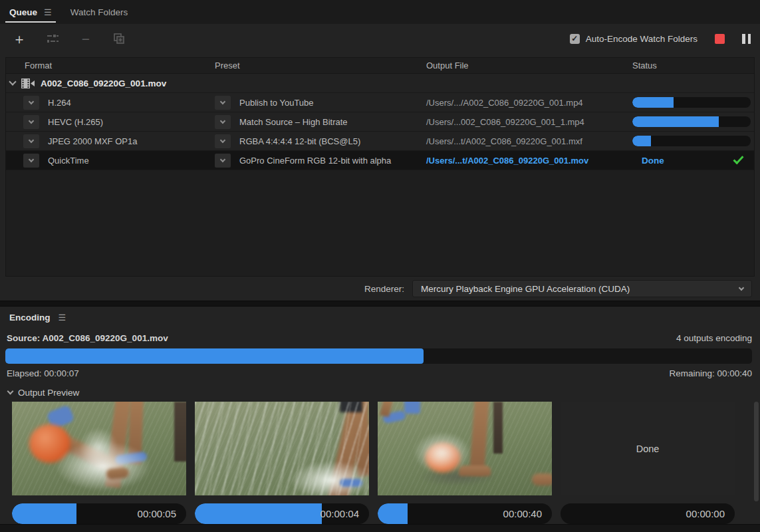 This screenshot has height=532, width=760. Describe the element at coordinates (100, 12) in the screenshot. I see `tab-watch-folders: Watch Folders` at that location.